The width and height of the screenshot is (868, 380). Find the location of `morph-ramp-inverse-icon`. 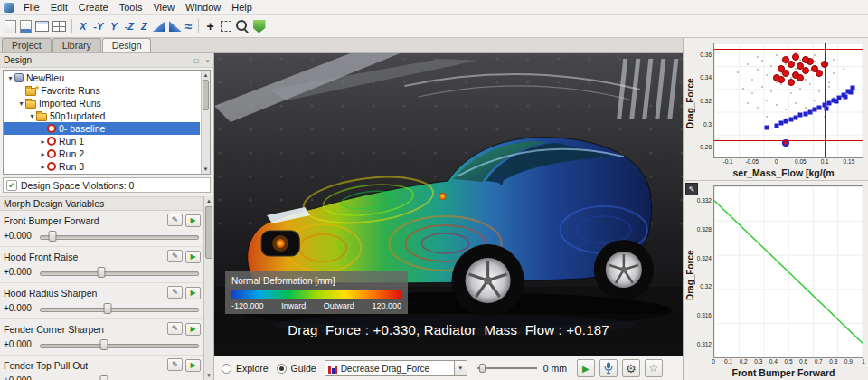

morph-ramp-inverse-icon is located at coordinates (175, 26).